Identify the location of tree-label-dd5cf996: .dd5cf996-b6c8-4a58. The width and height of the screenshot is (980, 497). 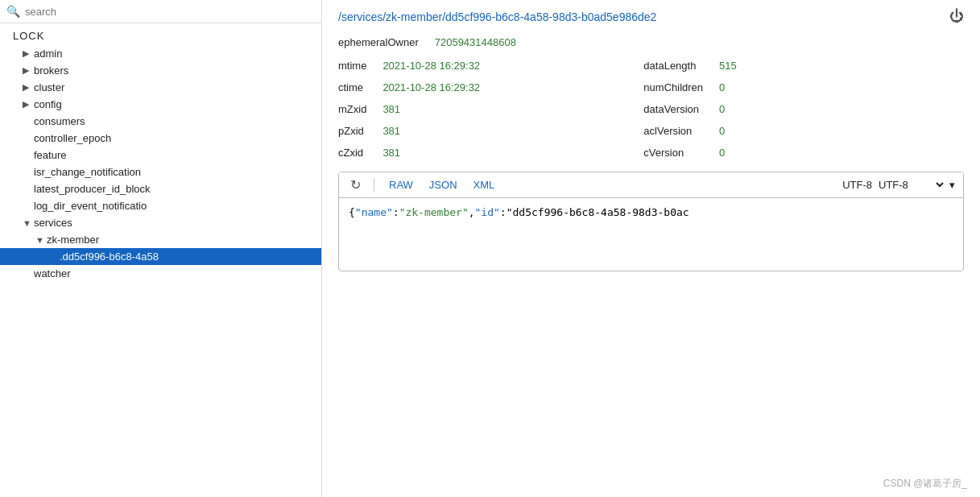
(110, 256).